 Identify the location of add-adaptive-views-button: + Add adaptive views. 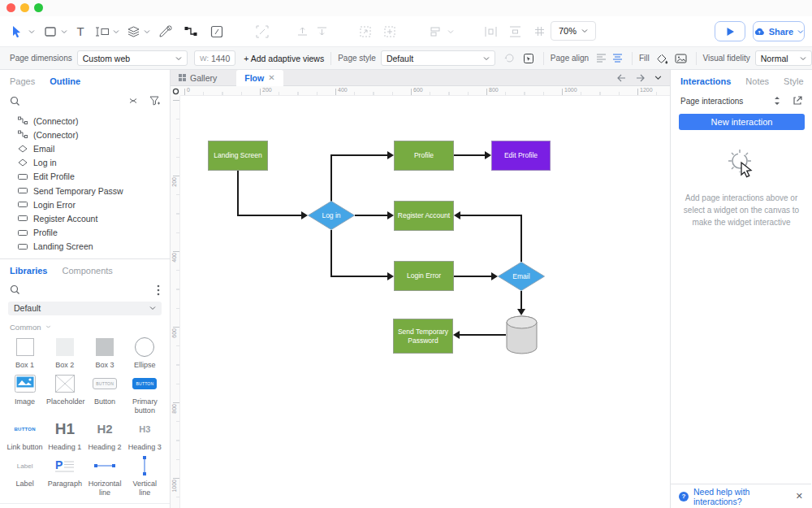
(284, 59).